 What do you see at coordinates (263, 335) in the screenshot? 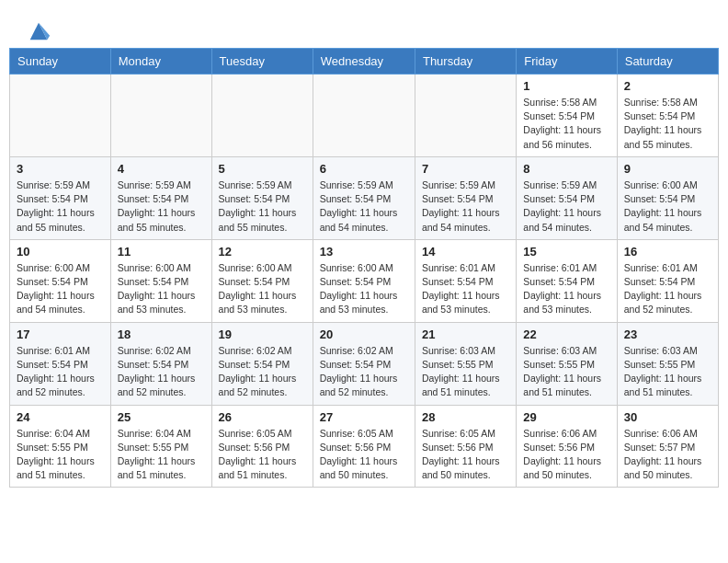
I see `day-number: 19` at bounding box center [263, 335].